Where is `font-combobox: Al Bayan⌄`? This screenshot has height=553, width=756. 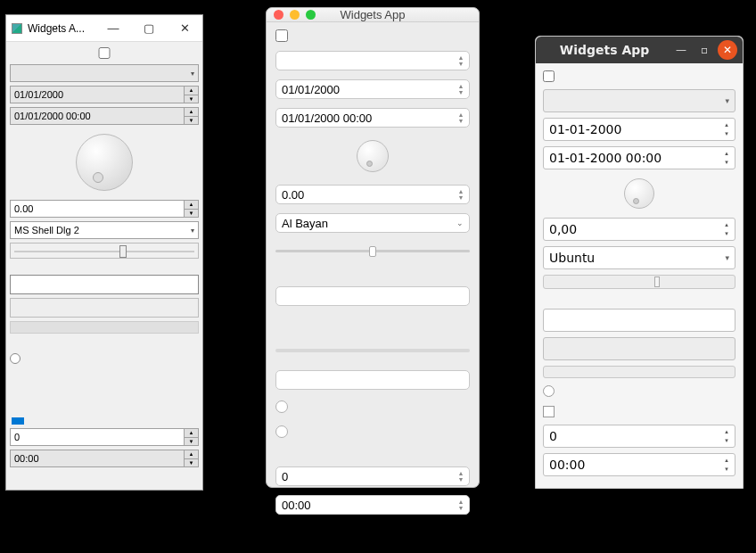
font-combobox: Al Bayan⌄ is located at coordinates (373, 223).